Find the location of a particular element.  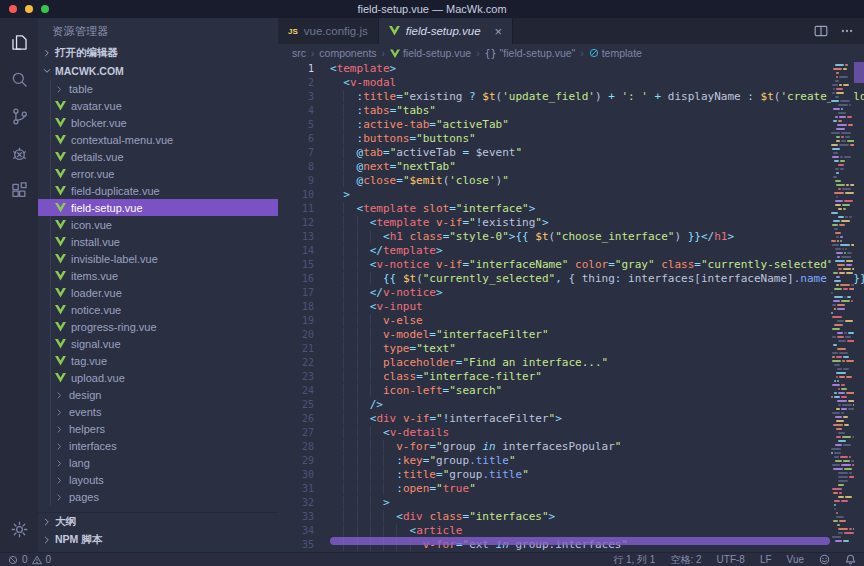

code-line-19: 19 v-else is located at coordinates (571, 321).